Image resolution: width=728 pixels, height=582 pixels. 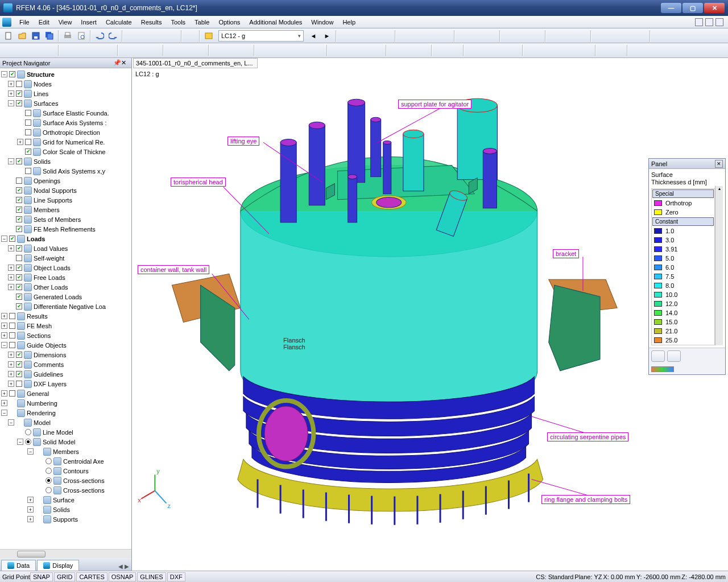 What do you see at coordinates (58, 566) in the screenshot?
I see `navigator-tab-display: Display` at bounding box center [58, 566].